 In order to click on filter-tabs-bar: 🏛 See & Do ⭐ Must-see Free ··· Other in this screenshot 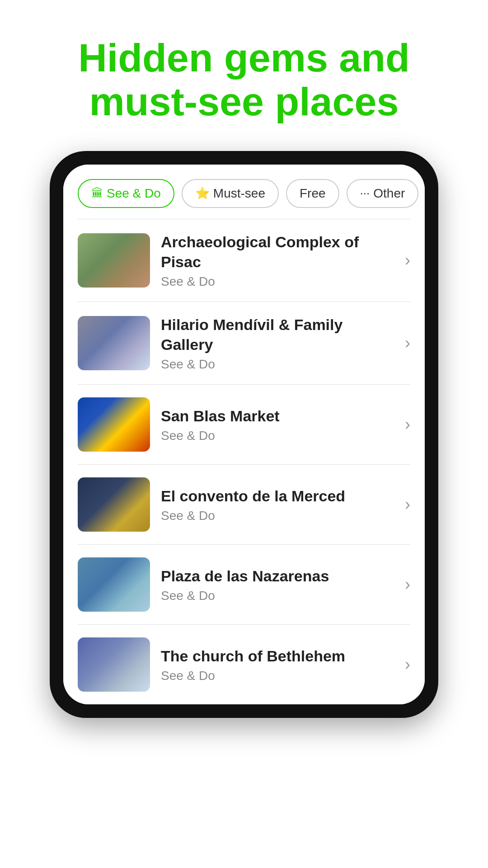, I will do `click(244, 192)`.